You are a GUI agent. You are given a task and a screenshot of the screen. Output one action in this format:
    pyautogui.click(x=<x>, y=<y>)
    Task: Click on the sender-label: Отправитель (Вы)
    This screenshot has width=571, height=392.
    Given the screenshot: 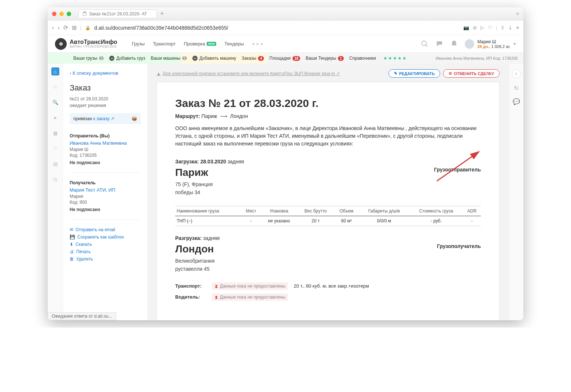 What is the action you would take?
    pyautogui.click(x=105, y=136)
    